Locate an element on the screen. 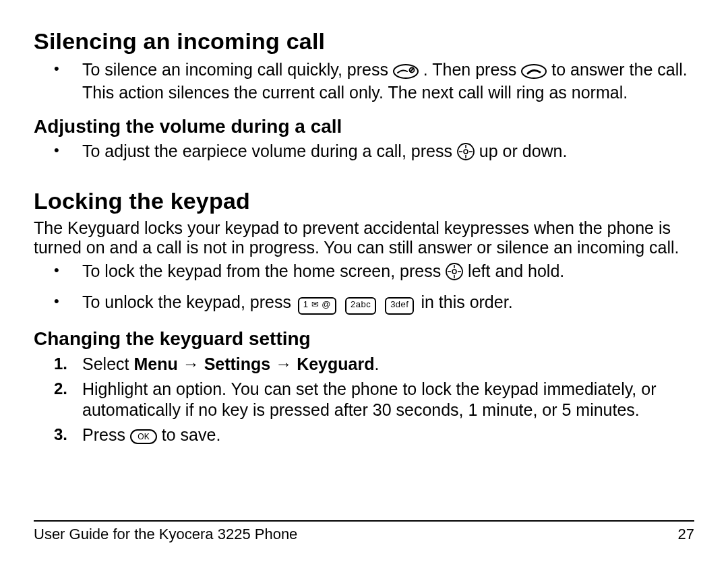  svg-text: OK is located at coordinates (143, 437).